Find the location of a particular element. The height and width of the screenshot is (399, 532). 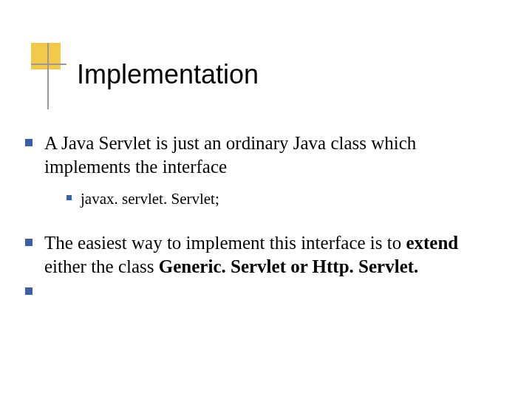

slide-title: Implementation is located at coordinates (169, 75).